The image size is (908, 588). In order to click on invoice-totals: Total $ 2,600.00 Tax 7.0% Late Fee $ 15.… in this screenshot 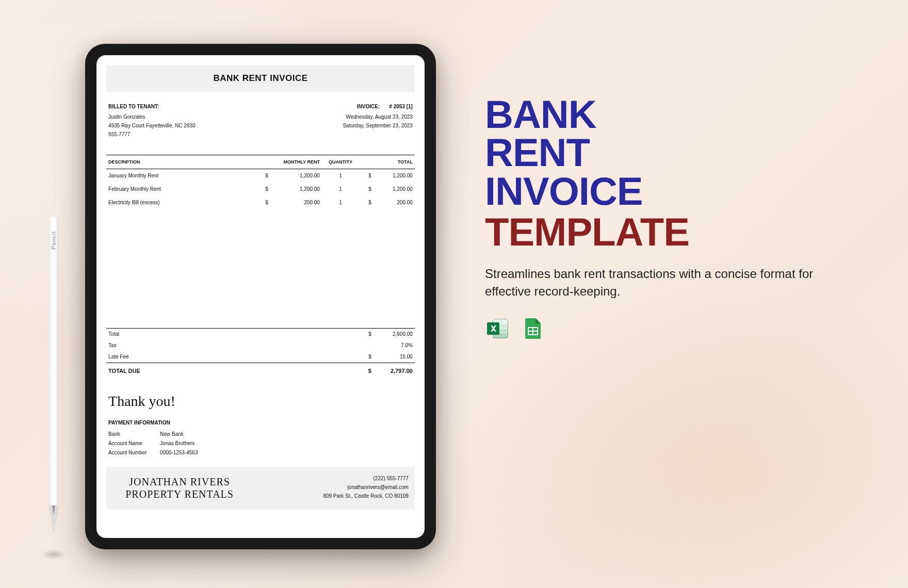, I will do `click(261, 354)`.